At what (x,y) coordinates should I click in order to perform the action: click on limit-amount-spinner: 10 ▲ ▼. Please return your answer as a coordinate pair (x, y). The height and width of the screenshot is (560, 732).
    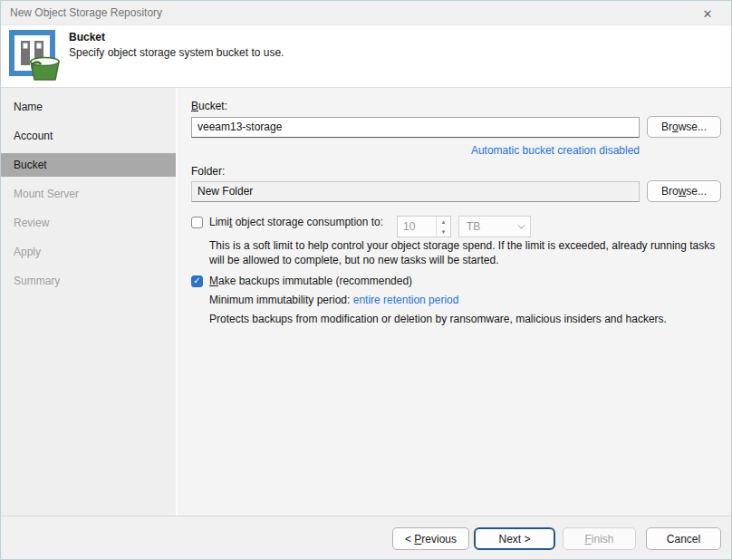
    Looking at the image, I should click on (424, 227).